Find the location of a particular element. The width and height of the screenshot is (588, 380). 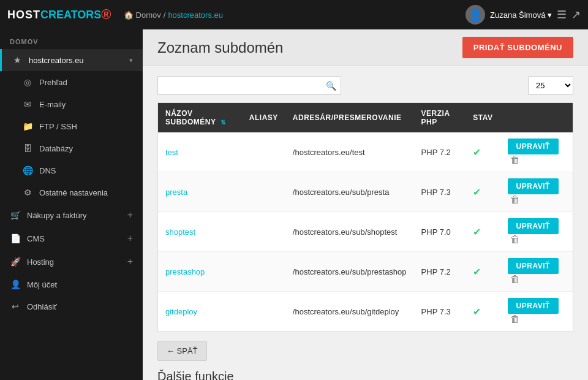

cell-name: gitdeploy is located at coordinates (200, 311).